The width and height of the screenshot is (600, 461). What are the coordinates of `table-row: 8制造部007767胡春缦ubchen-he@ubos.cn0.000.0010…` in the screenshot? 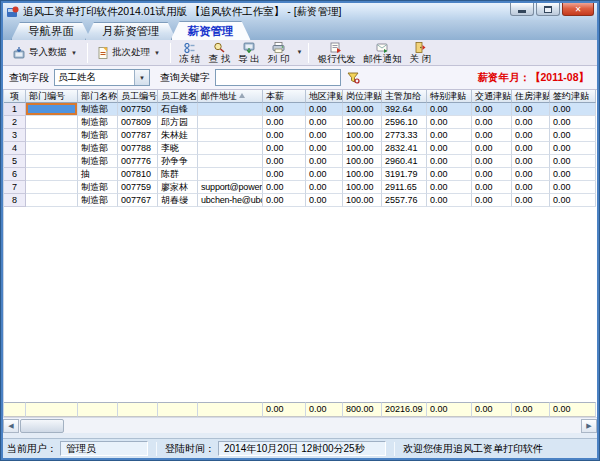 It's located at (300, 200).